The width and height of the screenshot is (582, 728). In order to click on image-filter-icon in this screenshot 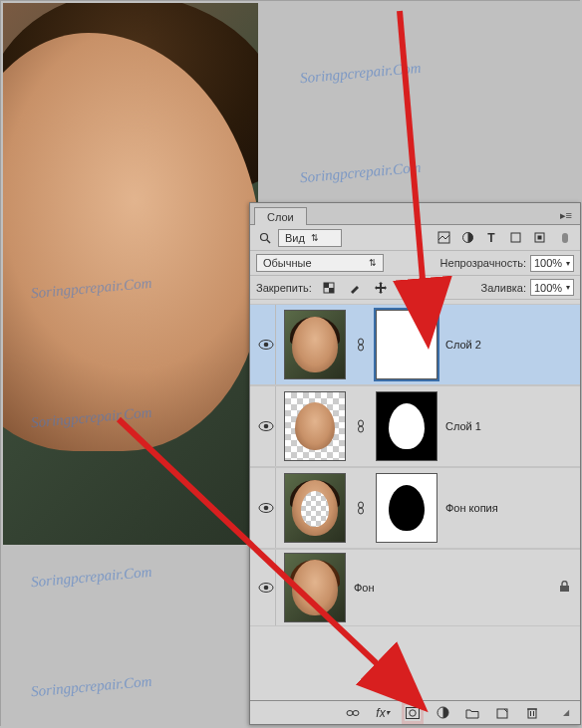, I will do `click(443, 238)`.